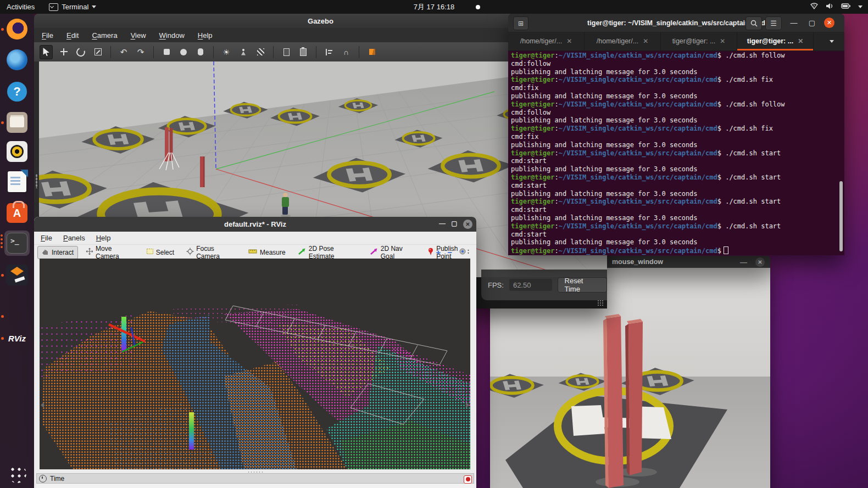 The height and width of the screenshot is (488, 868). Describe the element at coordinates (678, 56) in the screenshot. I see `terminal-line: tiger@tiger:~/VISIM_single/catkin_ws/src…` at that location.